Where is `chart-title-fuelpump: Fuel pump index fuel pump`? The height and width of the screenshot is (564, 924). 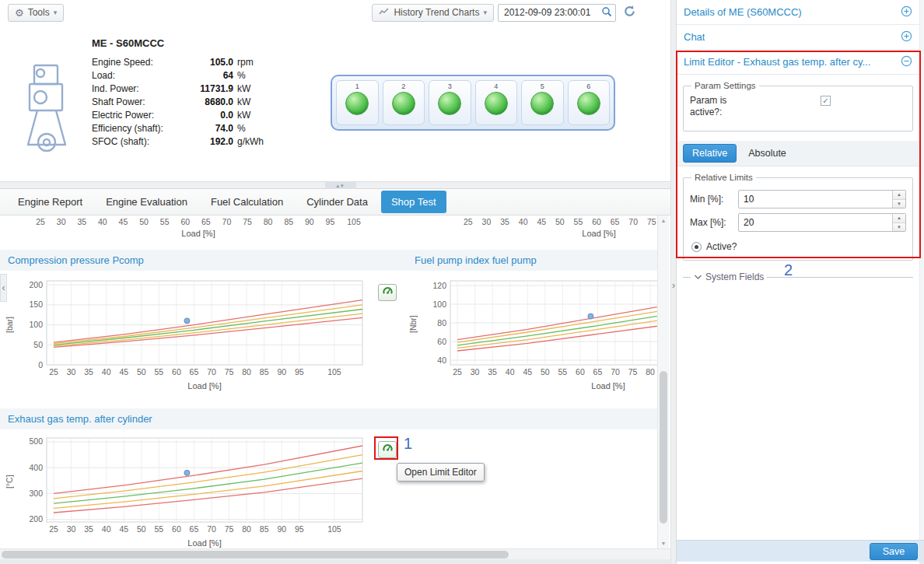
chart-title-fuelpump: Fuel pump index fuel pump is located at coordinates (532, 260).